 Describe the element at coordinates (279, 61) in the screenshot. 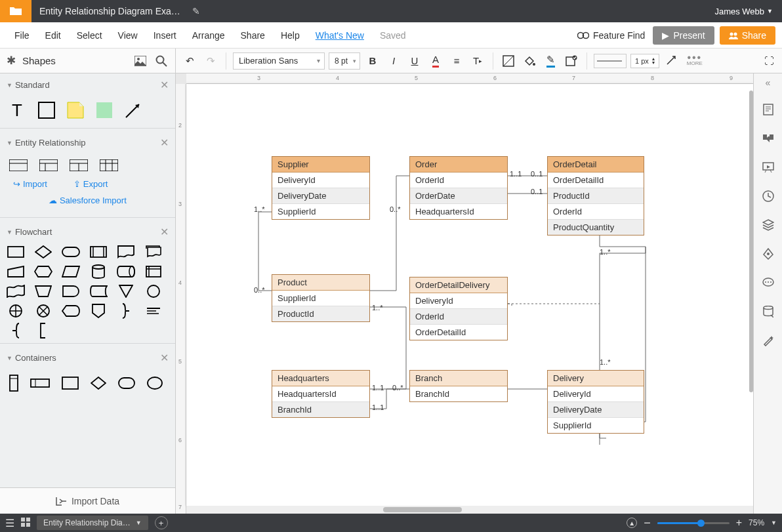

I see `font-select: Liberation Sans` at that location.